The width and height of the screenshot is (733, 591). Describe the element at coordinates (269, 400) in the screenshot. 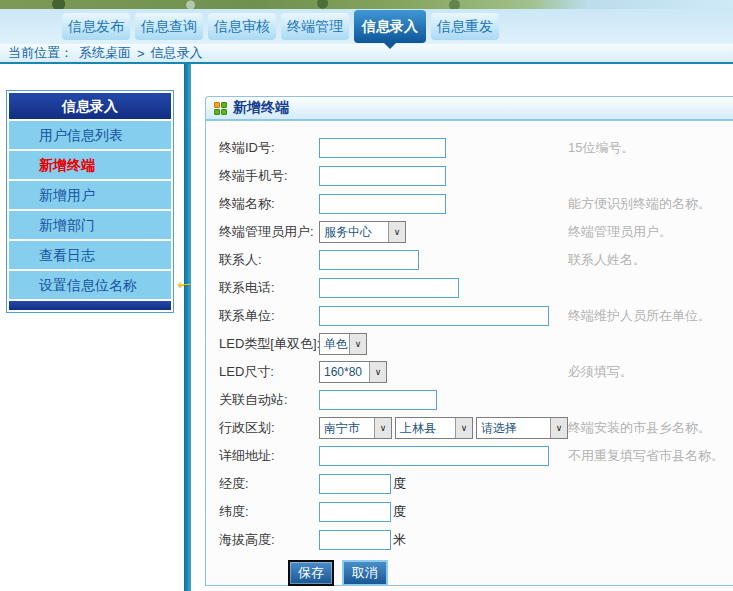

I see `auto-station-label: 关联自动站:` at that location.